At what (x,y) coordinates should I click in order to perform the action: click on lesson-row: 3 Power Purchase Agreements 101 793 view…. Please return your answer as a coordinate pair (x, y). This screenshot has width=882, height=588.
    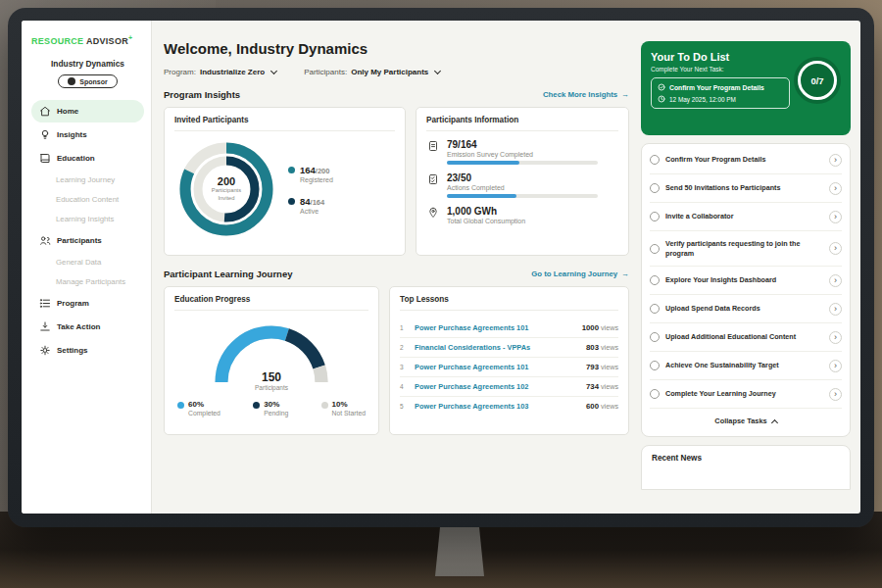
    Looking at the image, I should click on (510, 368).